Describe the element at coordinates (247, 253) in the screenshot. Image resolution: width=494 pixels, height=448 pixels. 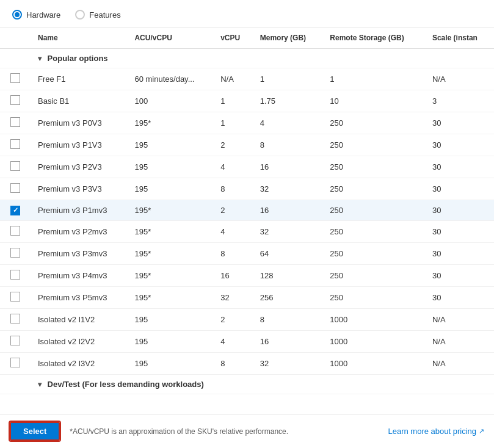
I see `table-row: Premium v3 P3mv3 195* 8 64 250 30` at that location.